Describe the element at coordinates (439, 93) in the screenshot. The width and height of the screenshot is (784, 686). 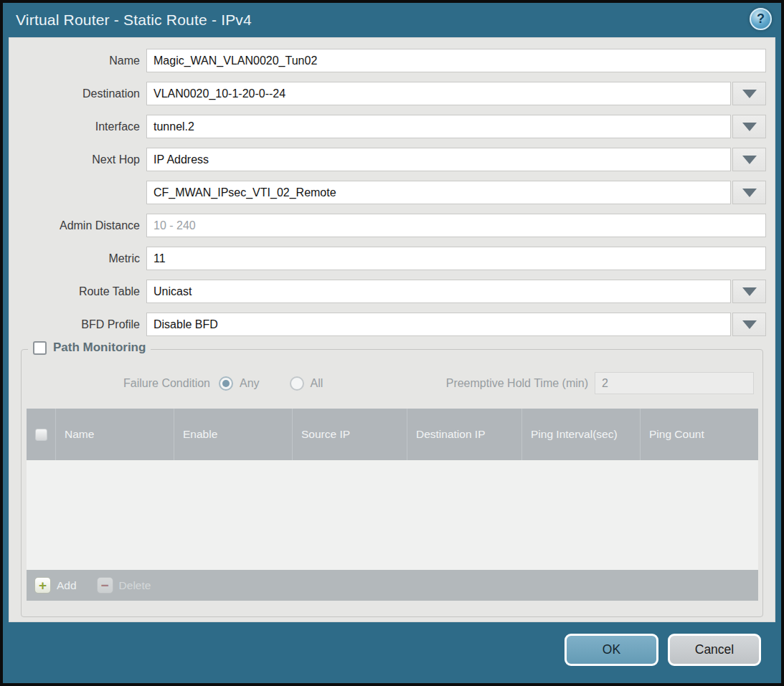
I see `destination-input` at that location.